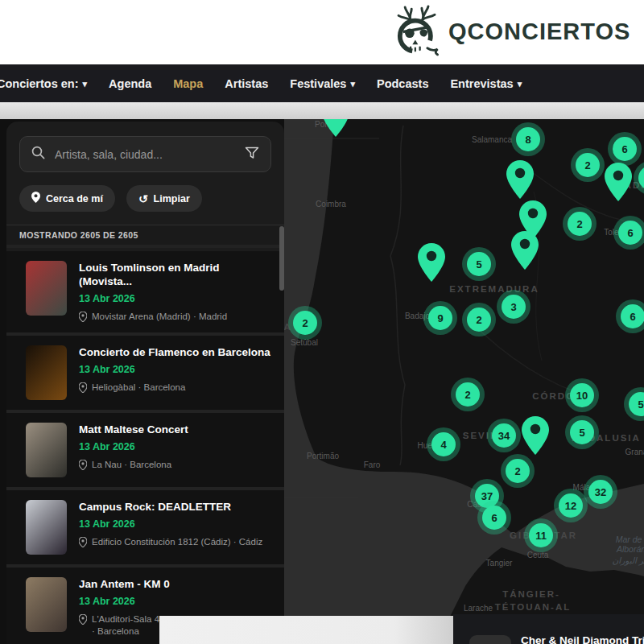 The image size is (644, 644). Describe the element at coordinates (246, 84) in the screenshot. I see `nav-item-label: Artistas` at that location.